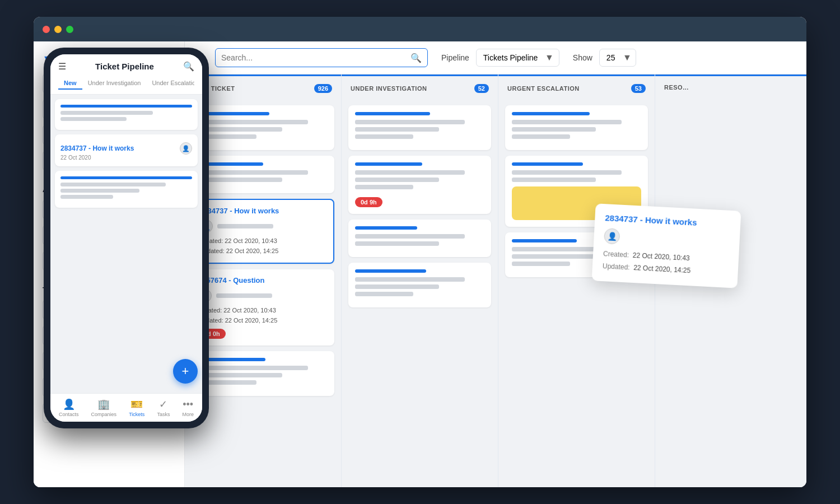 This screenshot has height=504, width=840. What do you see at coordinates (263, 211) in the screenshot?
I see `ticket-card-title: 2834737 - How it works` at bounding box center [263, 211].